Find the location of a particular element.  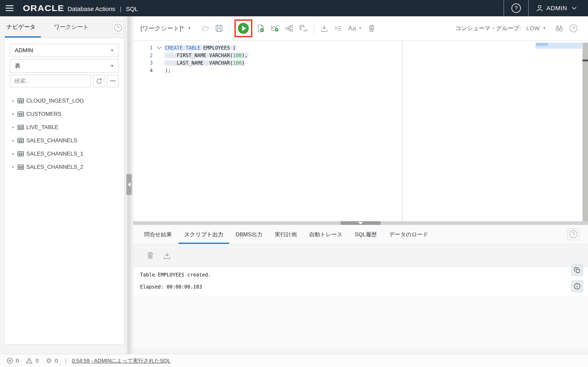

refresh-button is located at coordinates (99, 81).